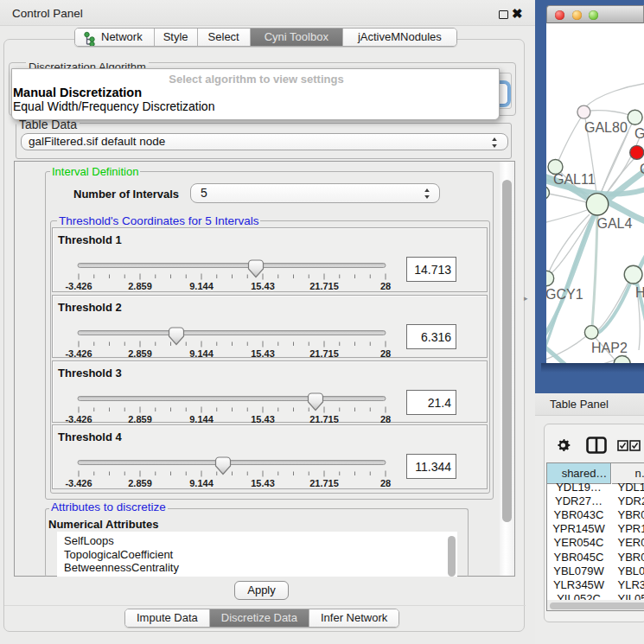 The image size is (644, 644). I want to click on svg-text: HA, so click(640, 292).